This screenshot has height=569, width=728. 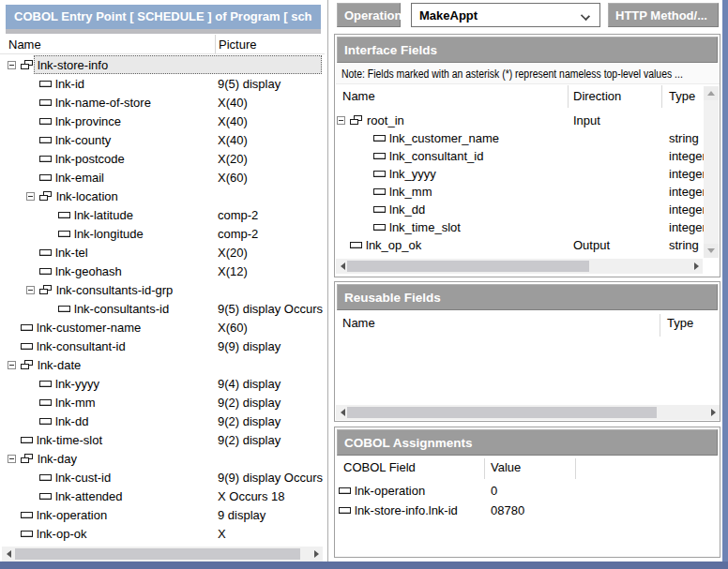 I want to click on assignment-row: lnk-store-info.lnk-id08780, so click(x=527, y=510).